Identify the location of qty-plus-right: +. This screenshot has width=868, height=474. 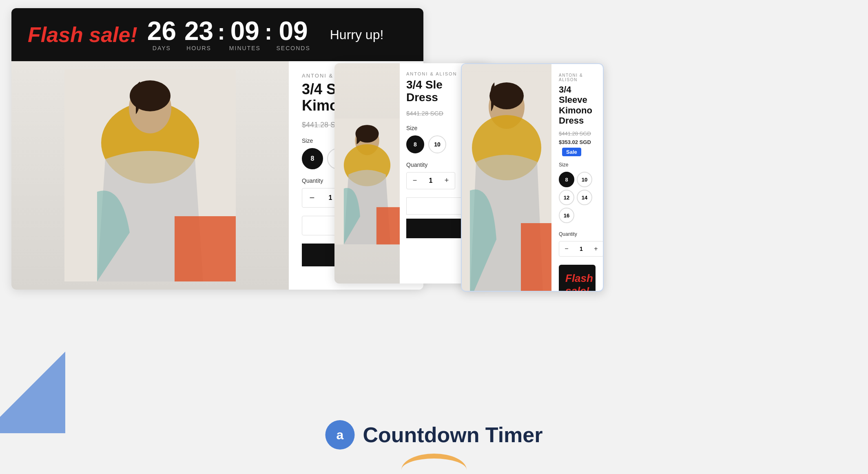
(596, 249).